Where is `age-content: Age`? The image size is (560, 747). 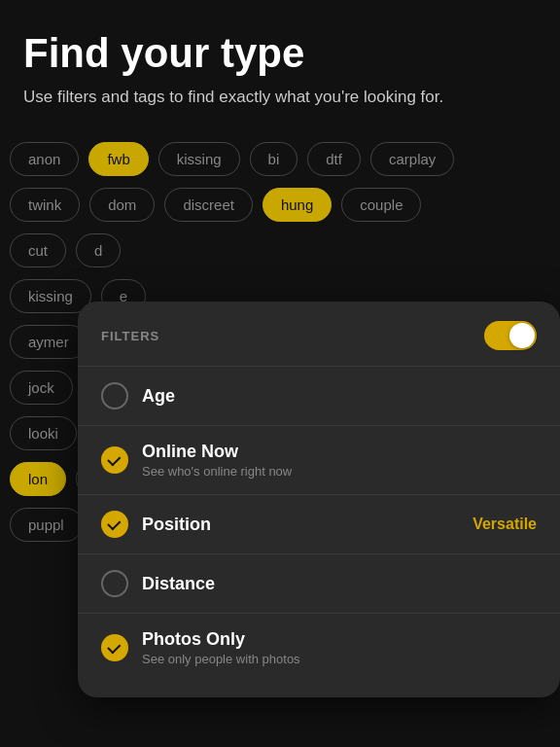 age-content: Age is located at coordinates (339, 397).